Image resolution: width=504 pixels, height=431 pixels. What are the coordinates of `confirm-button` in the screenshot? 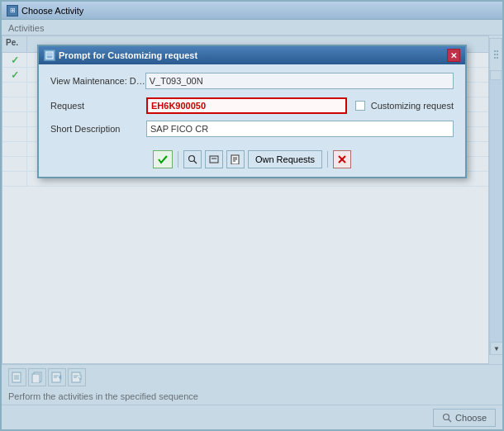 It's located at (163, 159).